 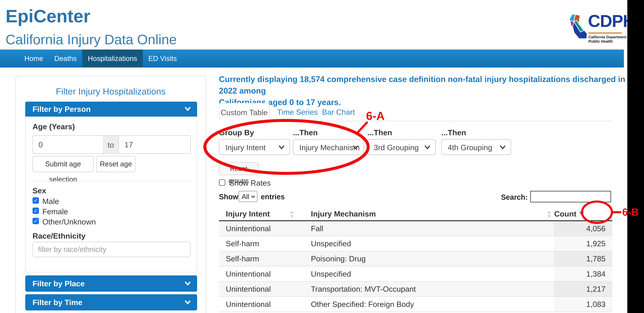 What do you see at coordinates (238, 169) in the screenshot?
I see `reset-groups-button: Reset groups` at bounding box center [238, 169].